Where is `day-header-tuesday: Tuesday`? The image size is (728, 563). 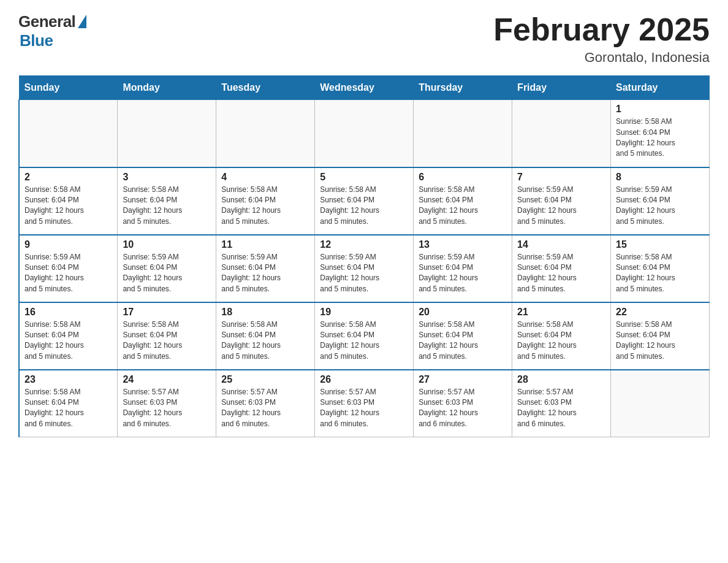
day-header-tuesday: Tuesday is located at coordinates (266, 88).